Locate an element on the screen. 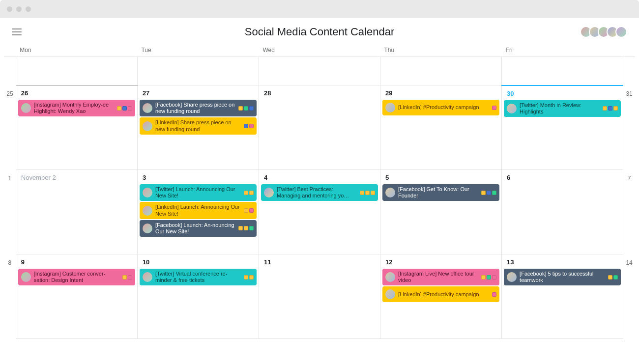 Image resolution: width=639 pixels, height=364 pixels. menu-button is located at coordinates (19, 32).